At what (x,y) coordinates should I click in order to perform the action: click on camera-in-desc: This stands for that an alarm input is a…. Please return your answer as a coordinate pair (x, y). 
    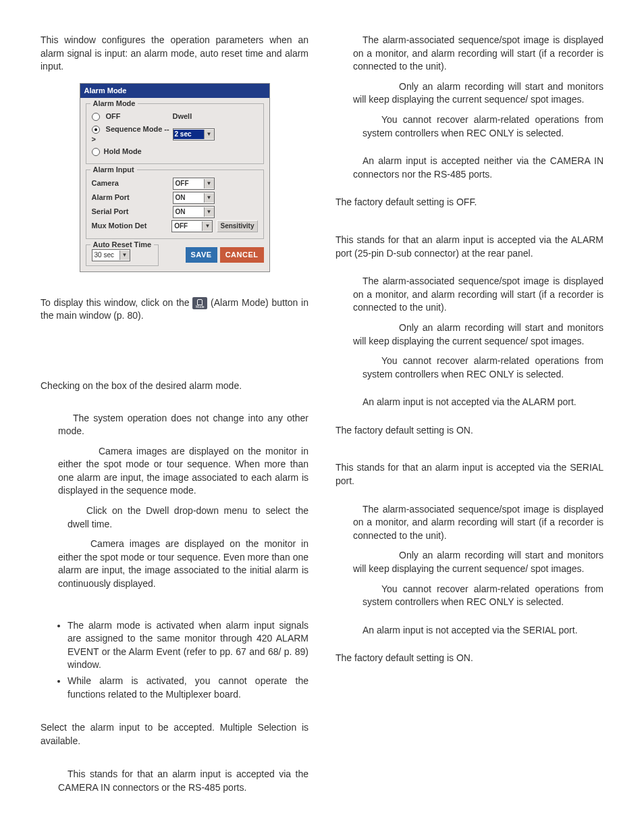
    Looking at the image, I should click on (174, 781).